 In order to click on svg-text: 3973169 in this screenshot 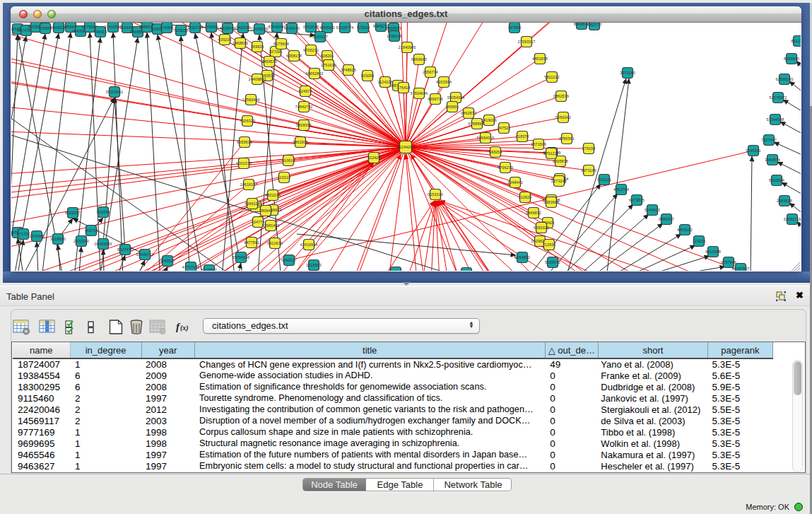, I will do `click(589, 170)`.